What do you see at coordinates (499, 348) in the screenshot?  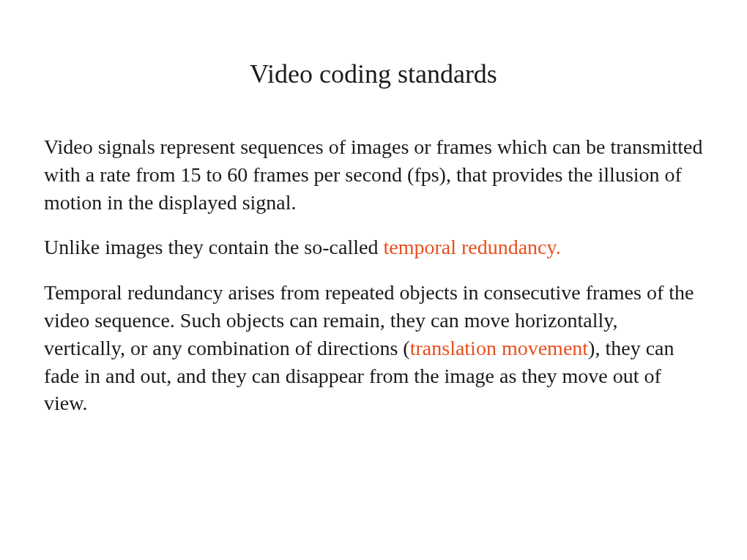 I see `highlight-translation-movement: translation movement` at bounding box center [499, 348].